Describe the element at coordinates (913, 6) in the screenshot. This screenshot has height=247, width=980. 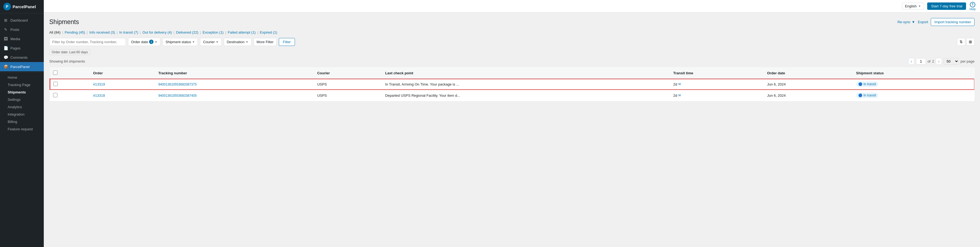
I see `language-selector: English ▼` at that location.